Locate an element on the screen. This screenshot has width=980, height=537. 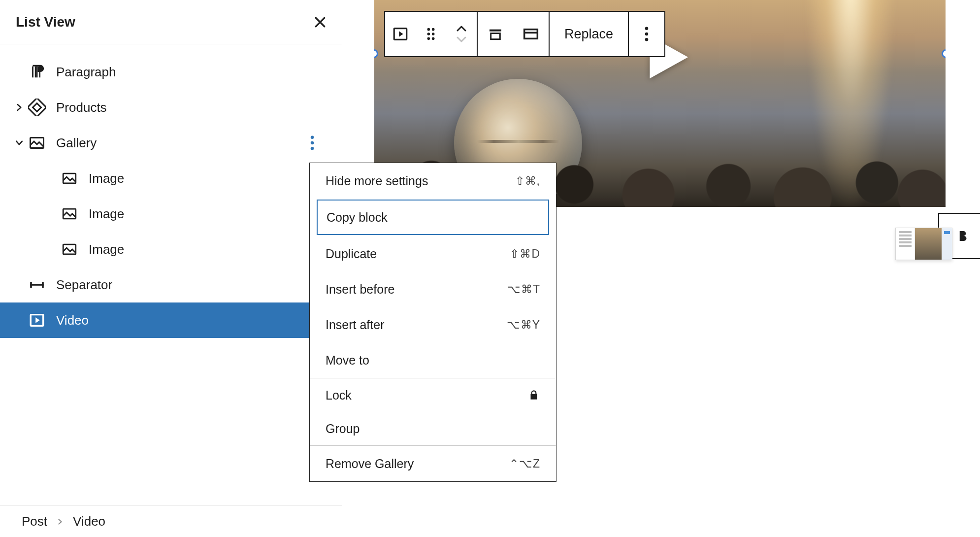
menu-item-label: Hide more settings is located at coordinates (377, 181).